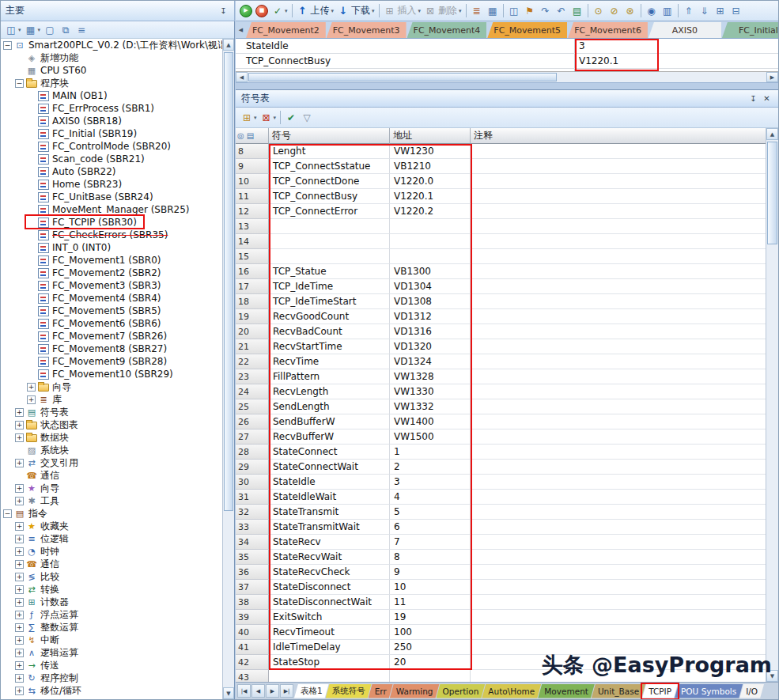 Image resolution: width=779 pixels, height=700 pixels. What do you see at coordinates (329, 316) in the screenshot?
I see `symbol-cell: RecvGoodCount` at bounding box center [329, 316].